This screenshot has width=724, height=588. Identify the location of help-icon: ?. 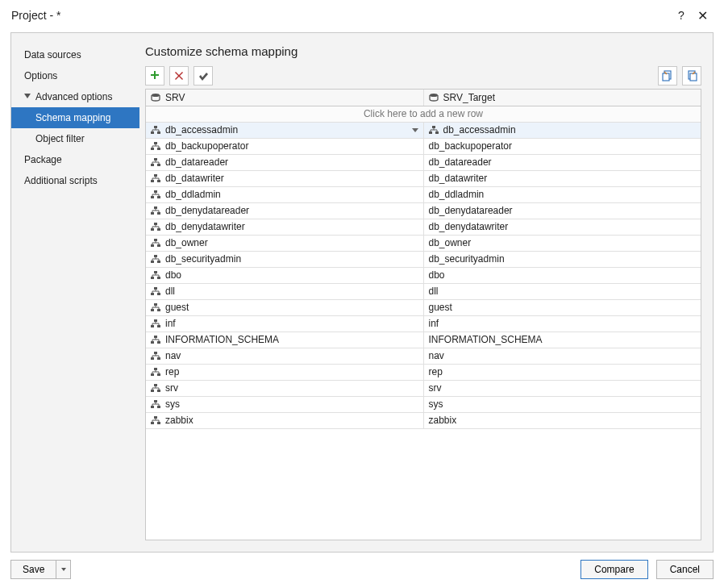
(681, 15).